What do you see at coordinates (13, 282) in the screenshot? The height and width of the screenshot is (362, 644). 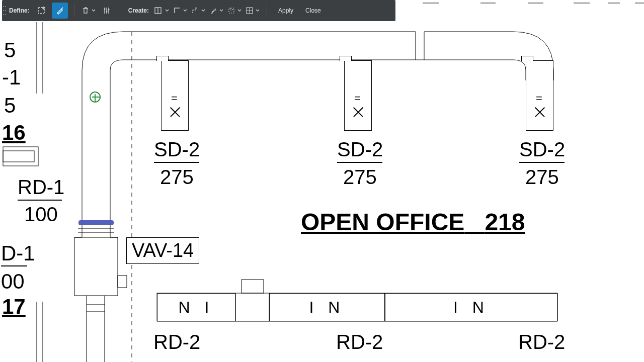 I see `edge-d1-cfm: 00` at bounding box center [13, 282].